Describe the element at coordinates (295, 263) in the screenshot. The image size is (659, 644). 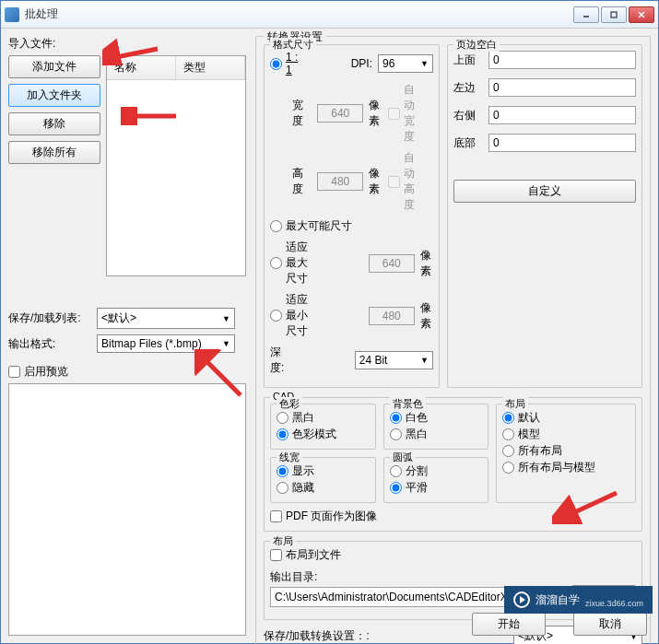
I see `fit-max-radio: 适应最大尺寸` at that location.